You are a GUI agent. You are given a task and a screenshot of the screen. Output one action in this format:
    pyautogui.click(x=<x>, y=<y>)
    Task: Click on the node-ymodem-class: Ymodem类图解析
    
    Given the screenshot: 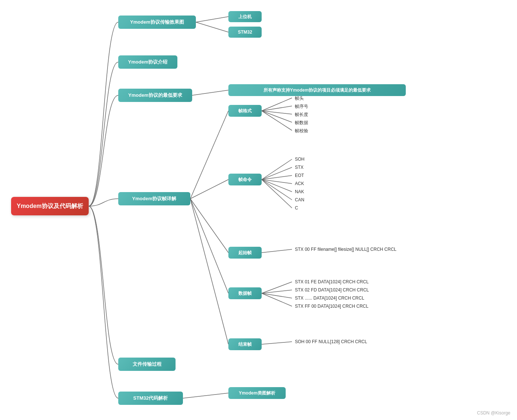 What is the action you would take?
    pyautogui.click(x=257, y=393)
    